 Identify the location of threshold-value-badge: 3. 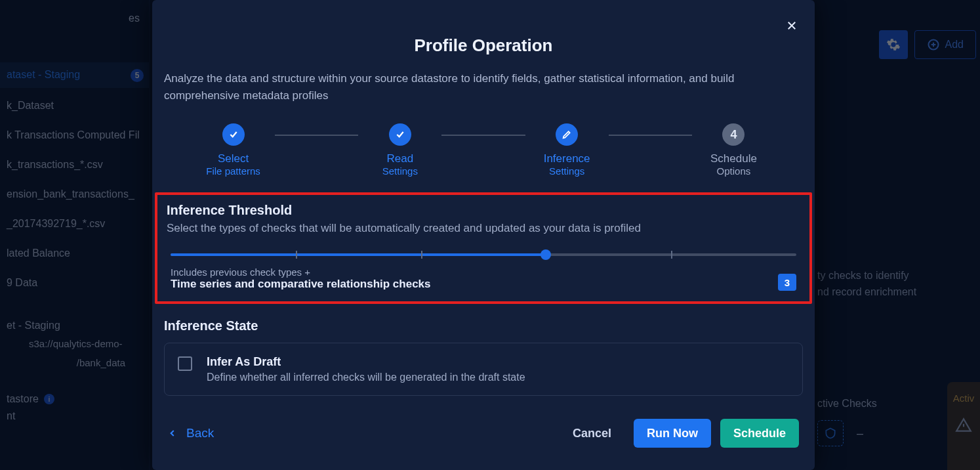
(787, 282).